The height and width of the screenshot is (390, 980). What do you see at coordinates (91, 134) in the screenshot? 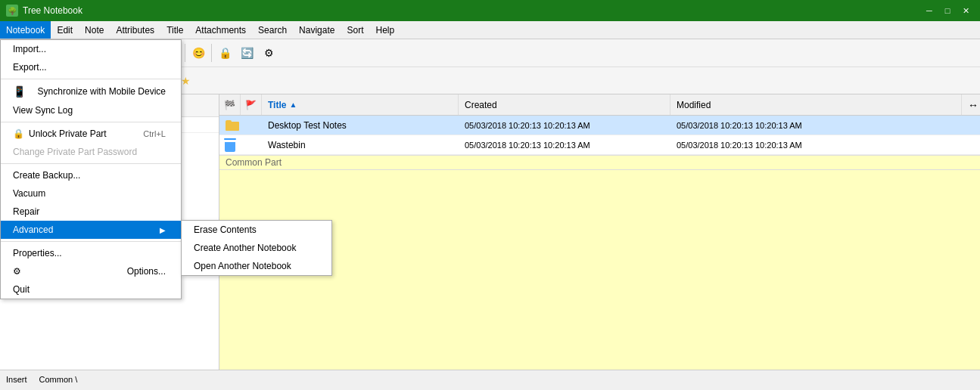
I see `menu-item-unlock: 🔒Unlock Private Part Ctrl+L` at bounding box center [91, 134].